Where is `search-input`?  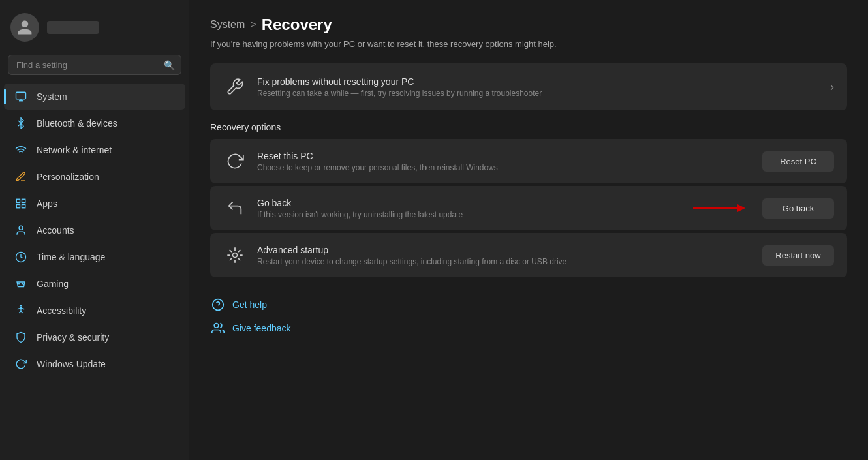 search-input is located at coordinates (95, 65).